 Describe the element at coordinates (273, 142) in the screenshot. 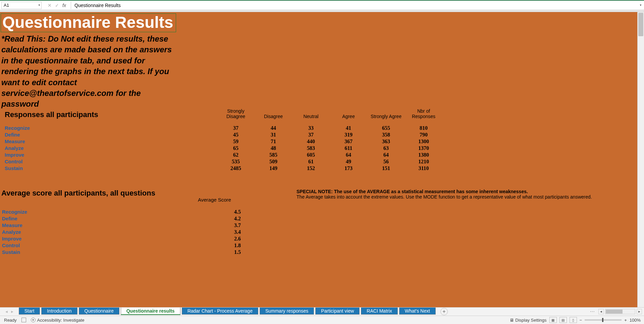

I see `value-cell: 71` at that location.